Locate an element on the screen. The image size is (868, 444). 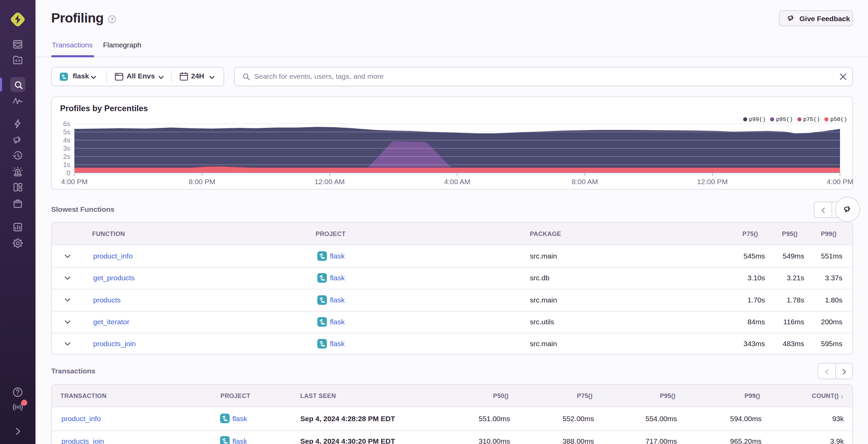
svg-text: 12:00 AM is located at coordinates (330, 181).